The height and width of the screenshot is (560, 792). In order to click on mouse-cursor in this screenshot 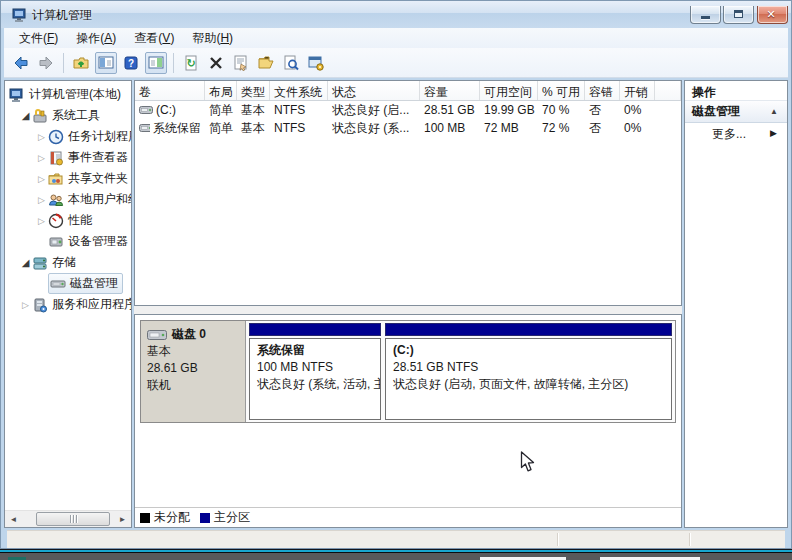, I will do `click(528, 464)`.